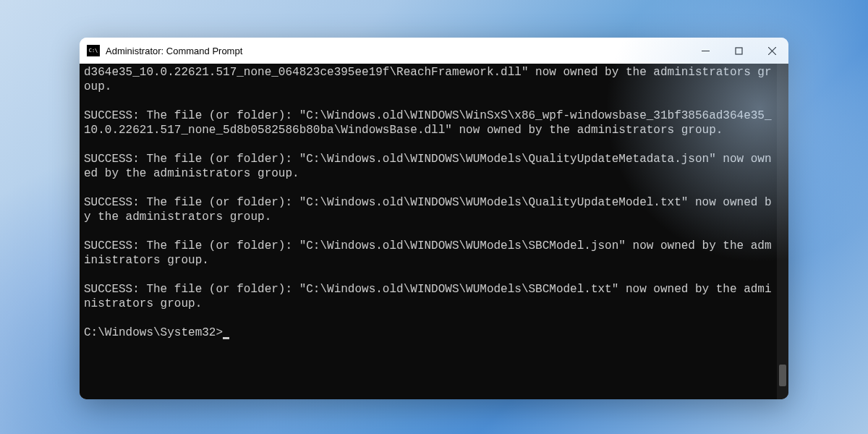 The height and width of the screenshot is (434, 868). Describe the element at coordinates (705, 51) in the screenshot. I see `minimize-button` at that location.